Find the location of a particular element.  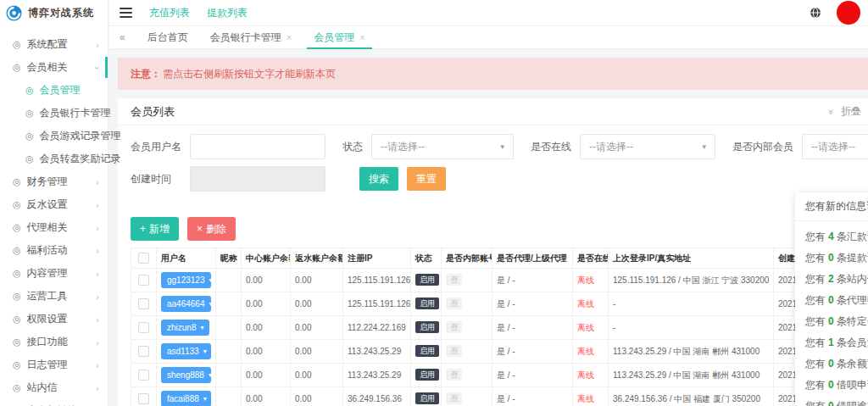

username-button: zhizun8 ▾ is located at coordinates (185, 327).